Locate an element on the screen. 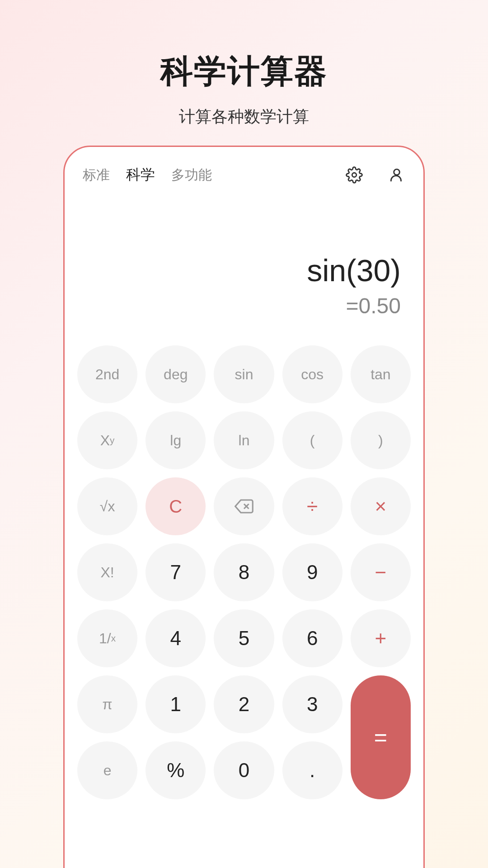 The width and height of the screenshot is (488, 868). key-sqrt: √x is located at coordinates (108, 506).